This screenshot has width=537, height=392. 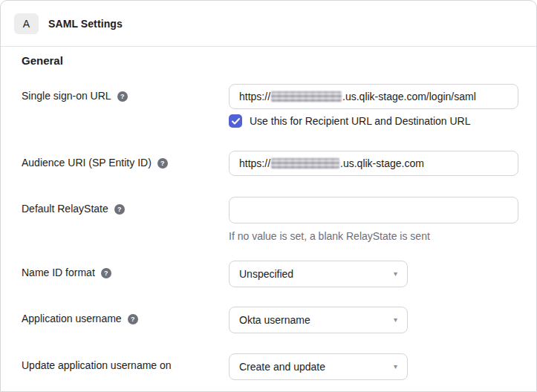 I want to click on update-app-username-controls: Create and update ▾, so click(x=373, y=367).